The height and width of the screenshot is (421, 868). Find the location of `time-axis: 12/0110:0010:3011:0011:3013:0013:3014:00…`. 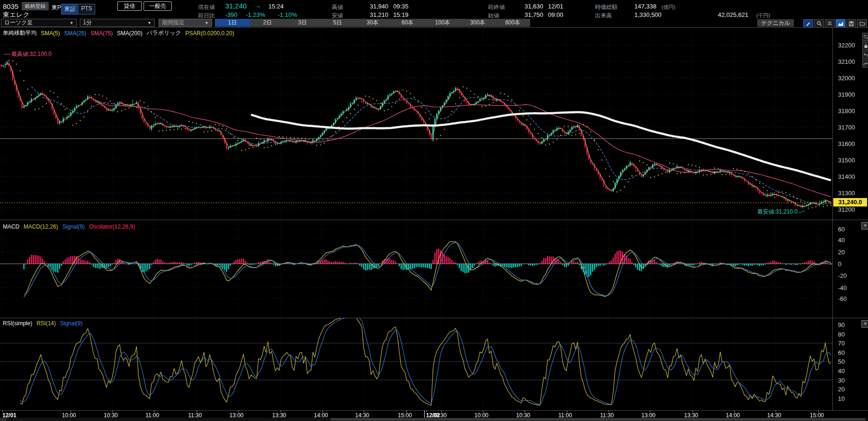

time-axis: 12/0110:0010:3011:0011:3013:0013:3014:00… is located at coordinates (434, 414).